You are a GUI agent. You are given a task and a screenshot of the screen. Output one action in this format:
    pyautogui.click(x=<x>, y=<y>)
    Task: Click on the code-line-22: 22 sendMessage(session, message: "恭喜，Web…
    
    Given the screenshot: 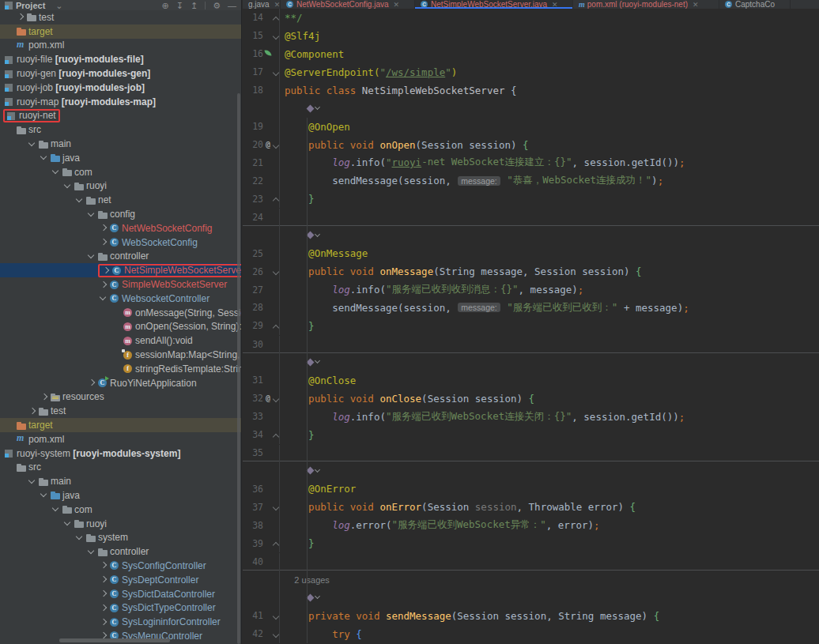 What is the action you would take?
    pyautogui.click(x=531, y=180)
    